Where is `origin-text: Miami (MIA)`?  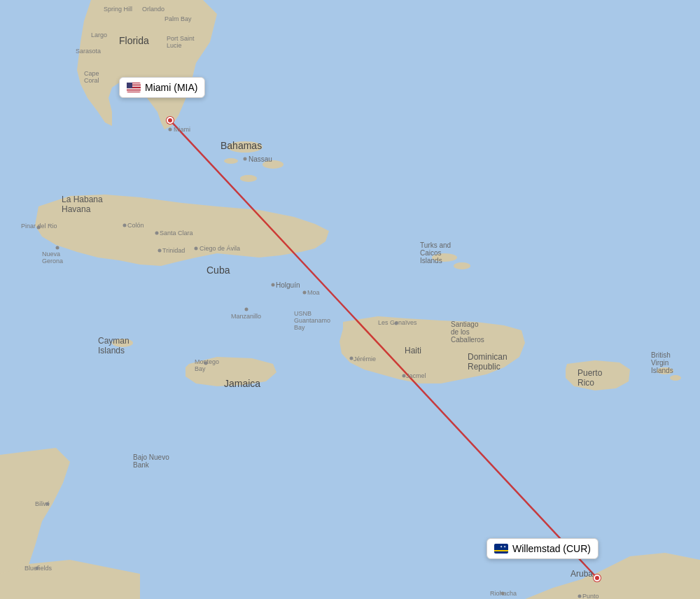 origin-text: Miami (MIA) is located at coordinates (171, 87).